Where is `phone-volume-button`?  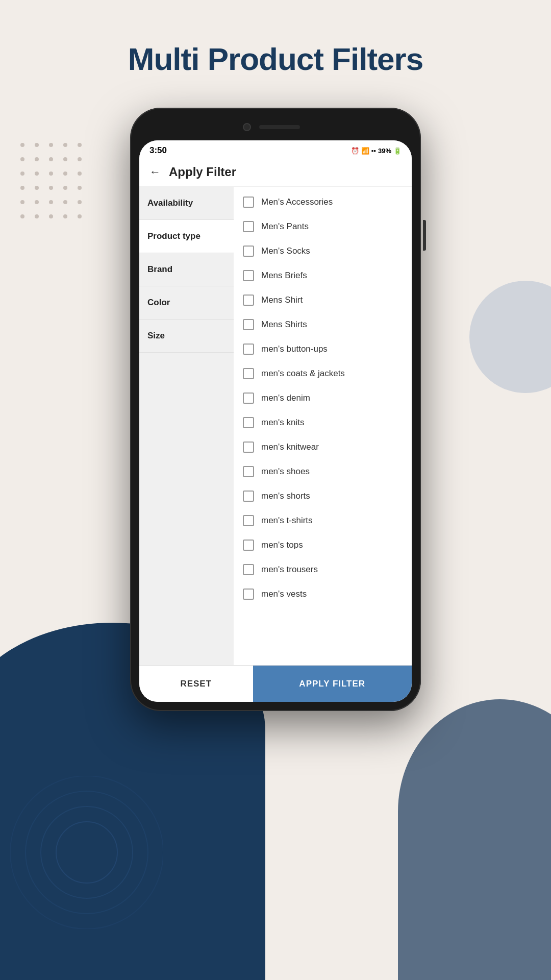 phone-volume-button is located at coordinates (424, 235).